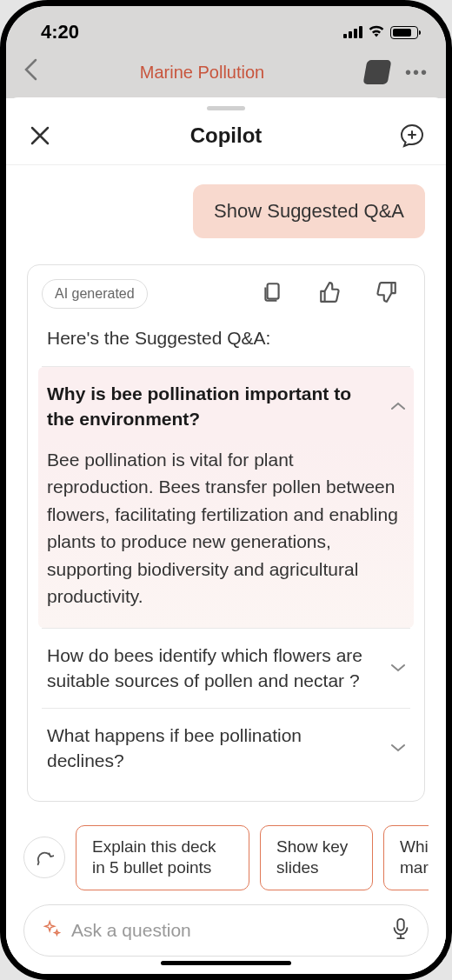 Image resolution: width=452 pixels, height=980 pixels. I want to click on qa-question-text: What happens if bee pollination declines…, so click(219, 748).